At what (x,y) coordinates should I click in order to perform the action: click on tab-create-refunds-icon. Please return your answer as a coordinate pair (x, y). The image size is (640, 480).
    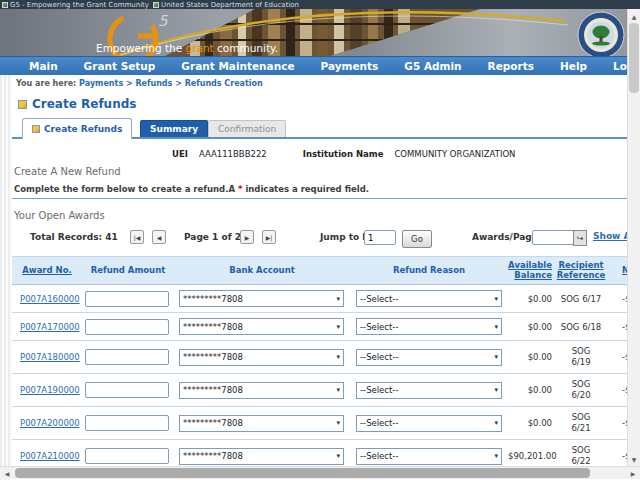
    Looking at the image, I should click on (36, 129).